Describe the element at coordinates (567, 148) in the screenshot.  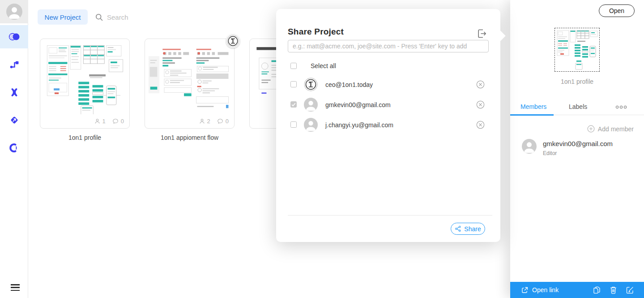
I see `member-row: gmkevin00@gmail.com Editor` at that location.